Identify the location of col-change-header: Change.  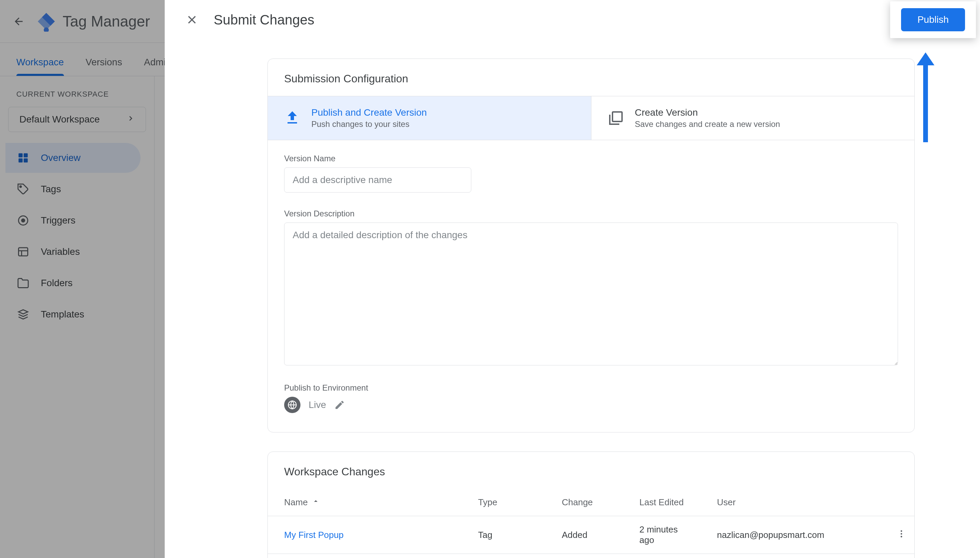
(584, 502).